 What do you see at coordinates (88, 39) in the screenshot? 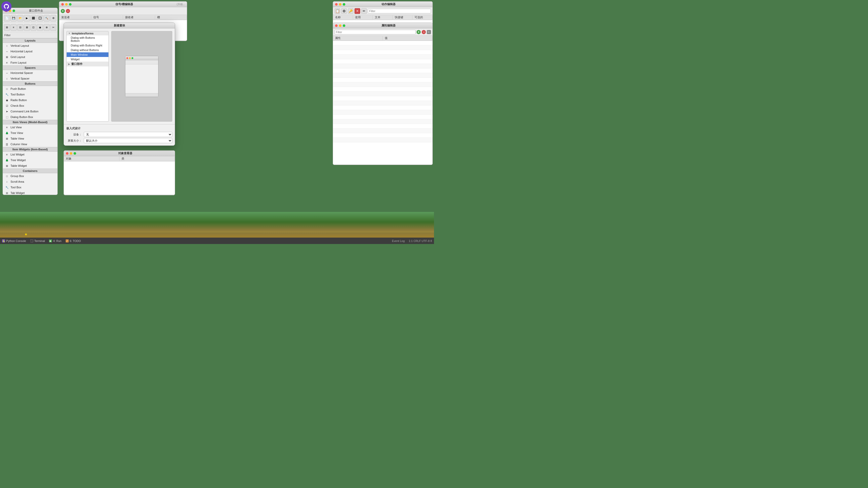
I see `tree-item-dialog-buttons-bottom: Dialog with Buttons Bottom` at bounding box center [88, 39].